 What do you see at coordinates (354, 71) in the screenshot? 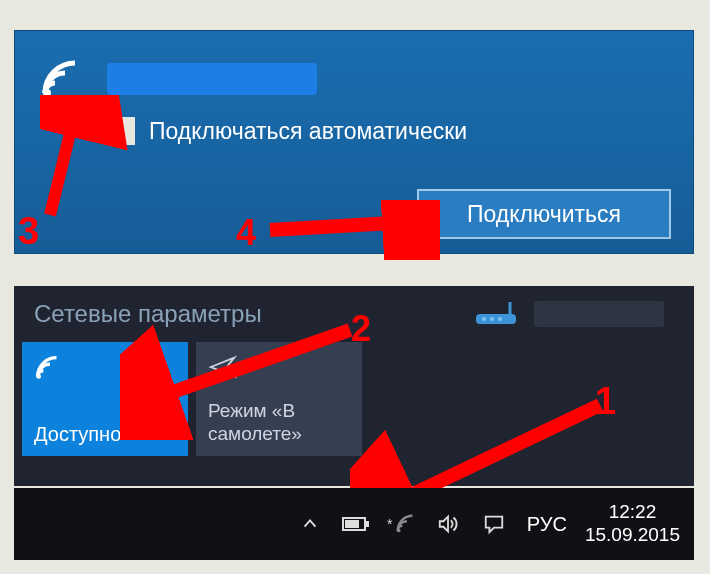
I see `wifi-network-row` at bounding box center [354, 71].